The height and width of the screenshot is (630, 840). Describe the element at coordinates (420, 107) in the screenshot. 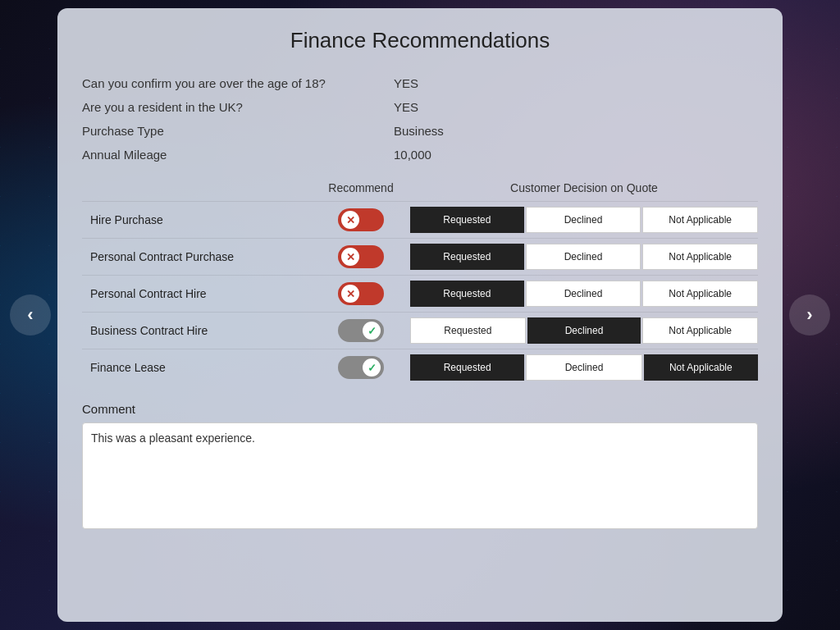

I see `info-row: Are you a resident in the UK? YES` at that location.